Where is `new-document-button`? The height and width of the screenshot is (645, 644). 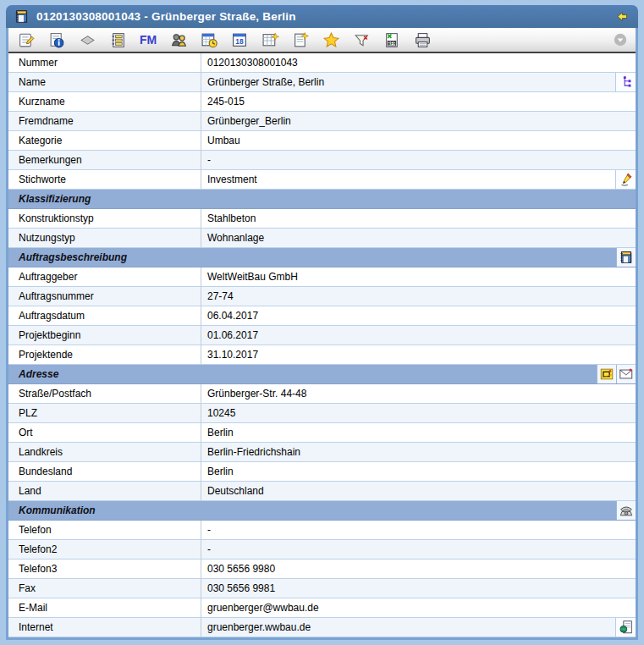 new-document-button is located at coordinates (300, 40).